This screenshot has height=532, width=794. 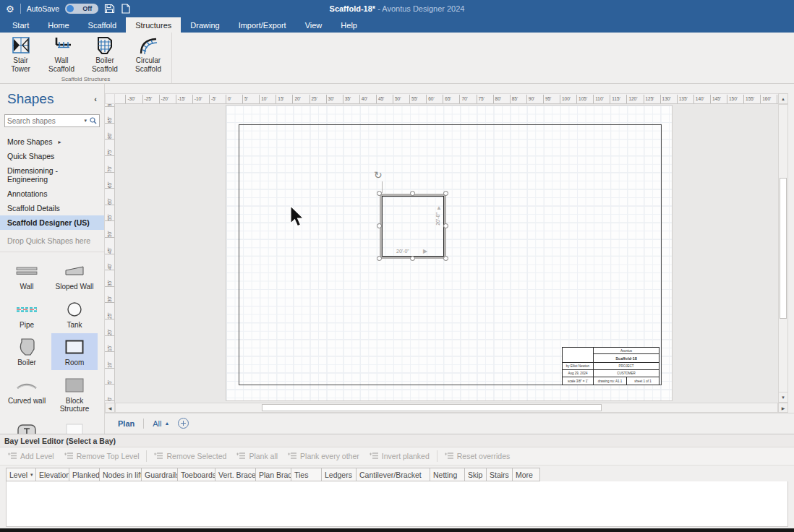 I want to click on shape-category-more-shapes: More Shapes▸, so click(x=52, y=142).